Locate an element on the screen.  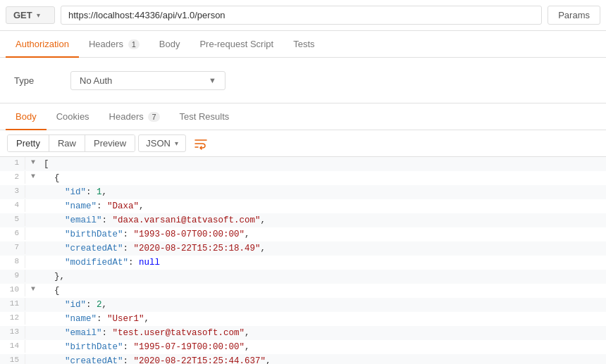
json-line: 9 }, is located at coordinates (303, 277).